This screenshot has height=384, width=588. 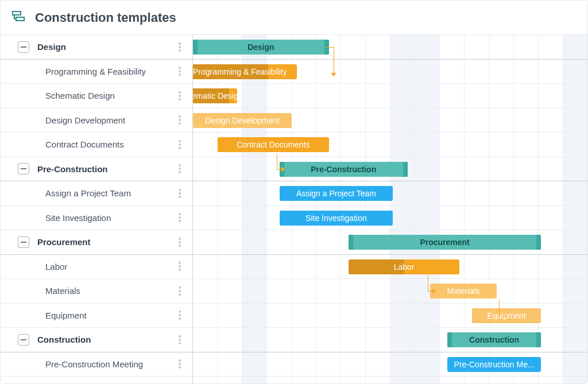 What do you see at coordinates (494, 340) in the screenshot?
I see `bar-label: Construction` at bounding box center [494, 340].